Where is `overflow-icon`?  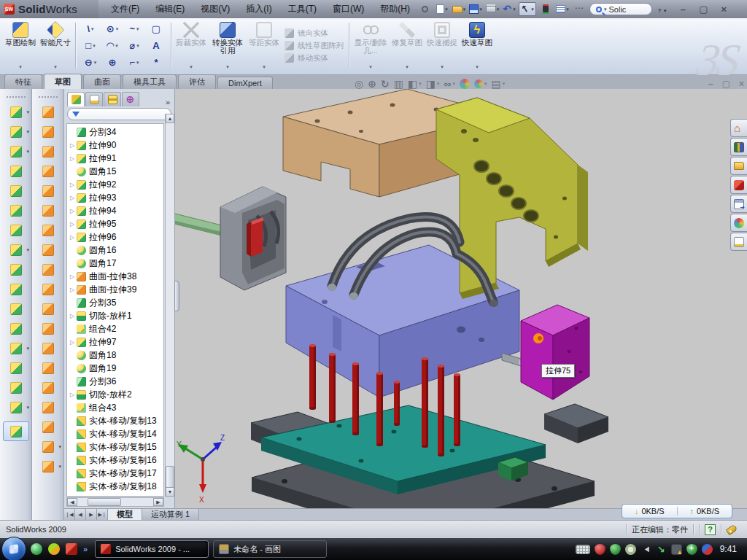
overflow-icon is located at coordinates (579, 9).